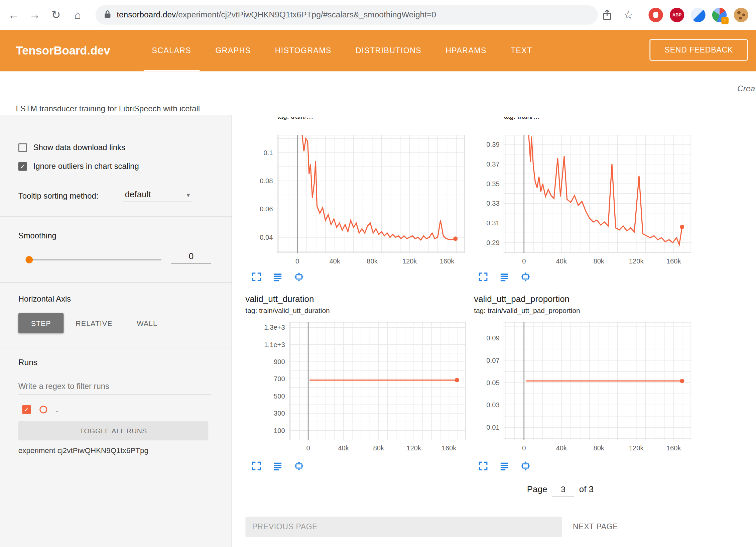  I want to click on chart-plot: 0.010.030.050.070.09040k80k120k160k, so click(584, 388).